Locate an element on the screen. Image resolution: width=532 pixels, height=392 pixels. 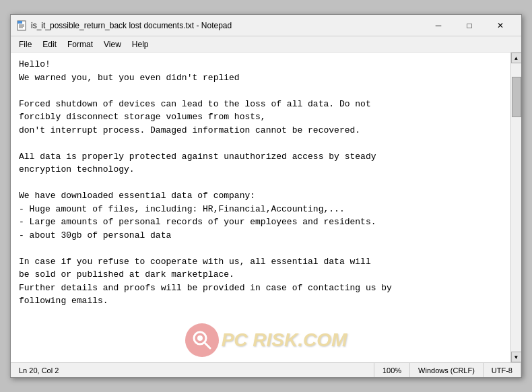
scroll-up-button: ▲ is located at coordinates (517, 58).